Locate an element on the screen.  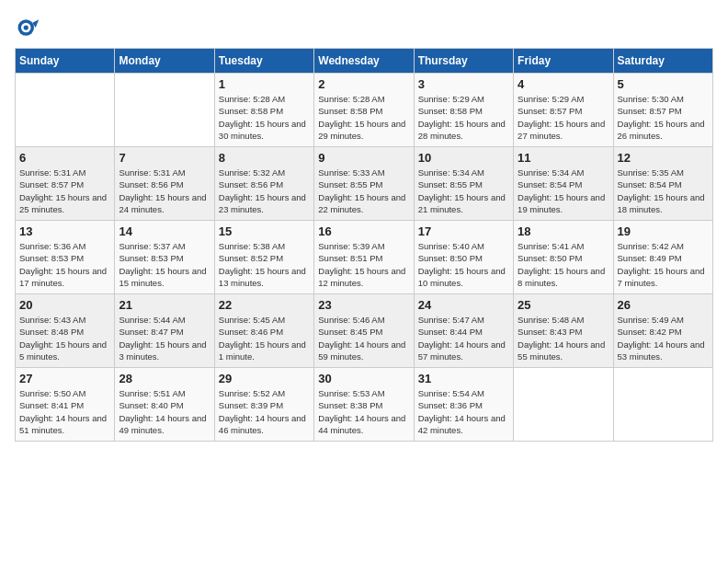
calendar-cell: 22Sunrise: 5:45 AMSunset: 8:46 PMDayligh… is located at coordinates (264, 331).